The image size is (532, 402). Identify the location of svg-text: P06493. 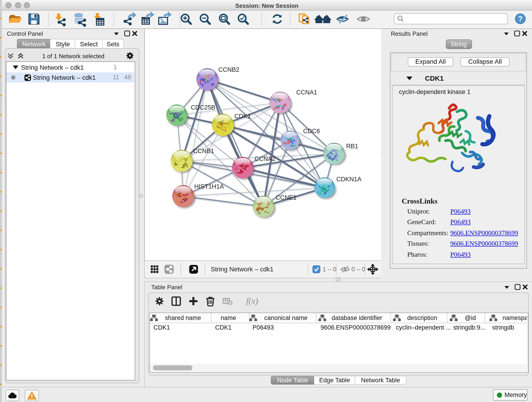
(263, 328).